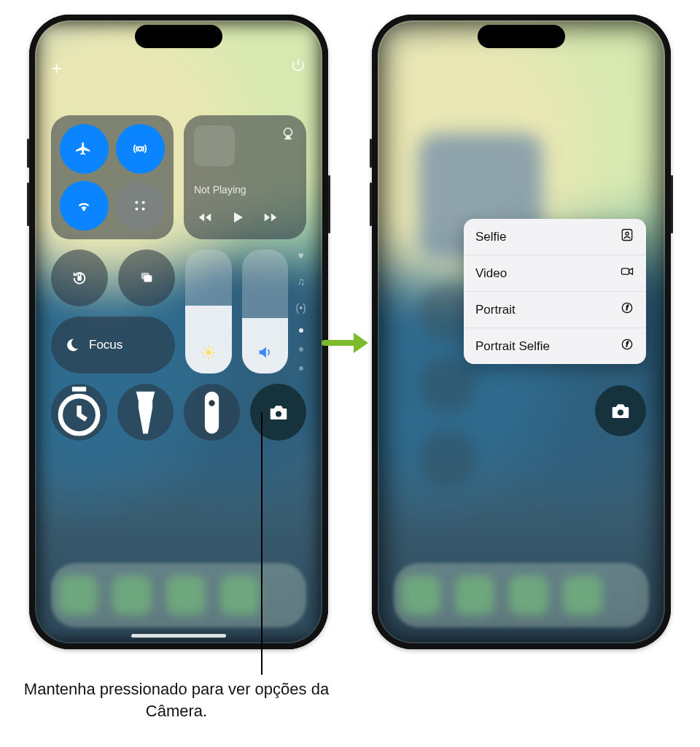 This screenshot has height=747, width=700. Describe the element at coordinates (491, 237) in the screenshot. I see `context-label: Selfie` at that location.